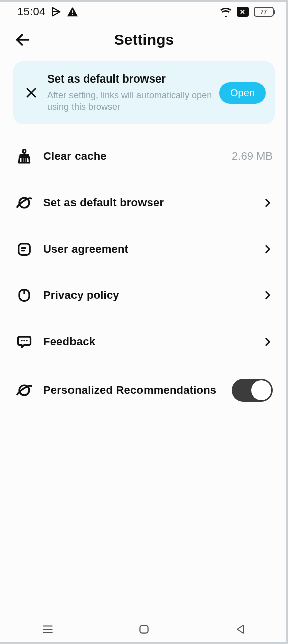 This screenshot has width=288, height=644. What do you see at coordinates (24, 40) in the screenshot?
I see `back-button` at bounding box center [24, 40].